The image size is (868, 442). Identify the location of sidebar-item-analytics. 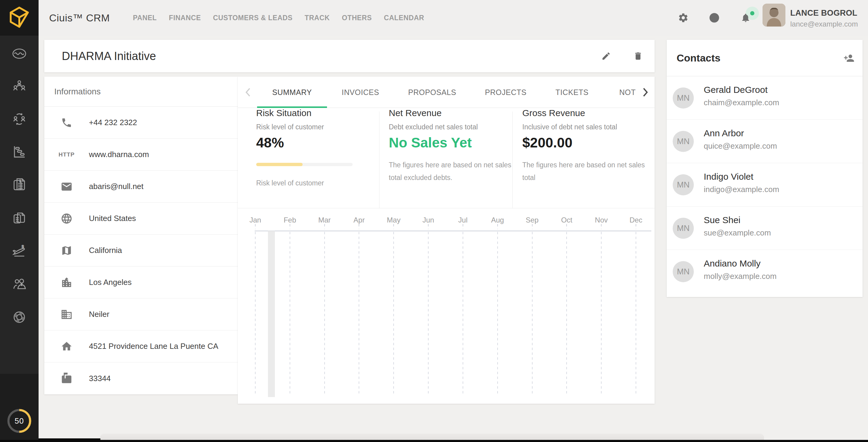
(19, 54).